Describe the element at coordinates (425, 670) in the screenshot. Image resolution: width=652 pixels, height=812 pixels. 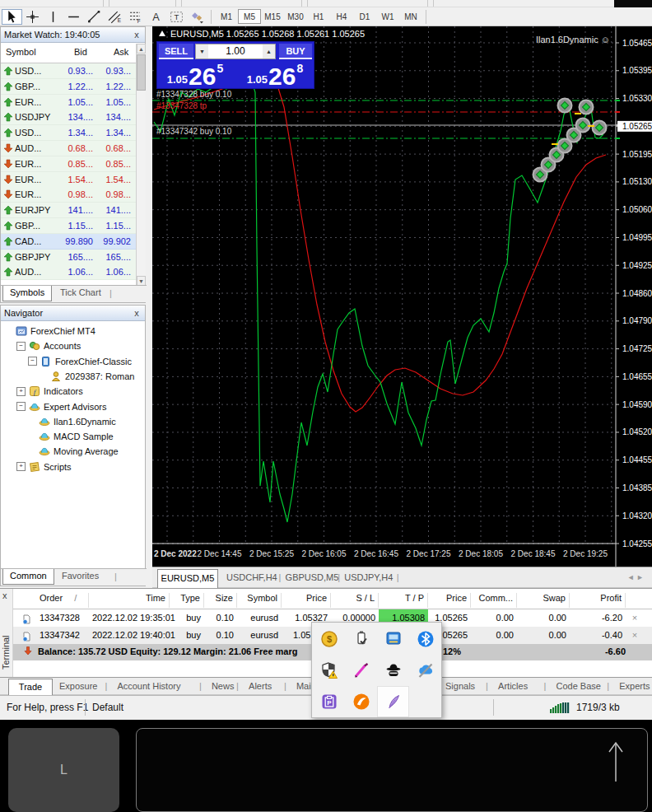
I see `tray-icon-cloud-off` at that location.